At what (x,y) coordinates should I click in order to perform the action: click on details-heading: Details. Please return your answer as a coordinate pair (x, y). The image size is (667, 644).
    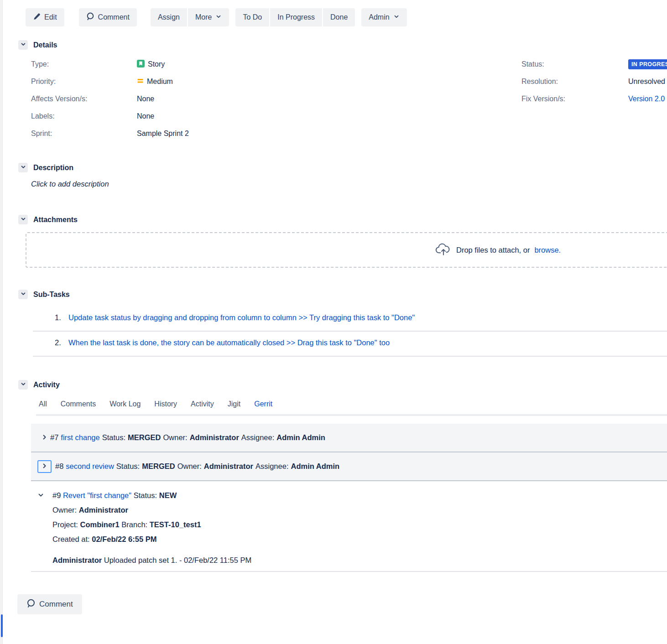
    Looking at the image, I should click on (45, 45).